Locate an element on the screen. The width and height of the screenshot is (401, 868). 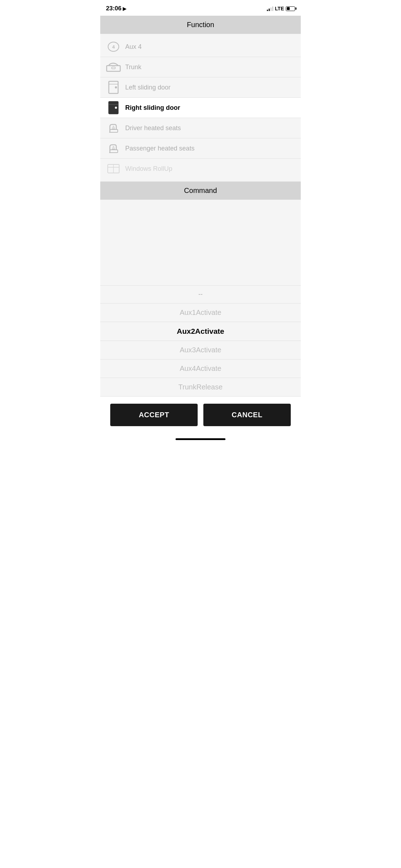
picker-label-trunkrelease: TrunkRelease is located at coordinates (200, 387).